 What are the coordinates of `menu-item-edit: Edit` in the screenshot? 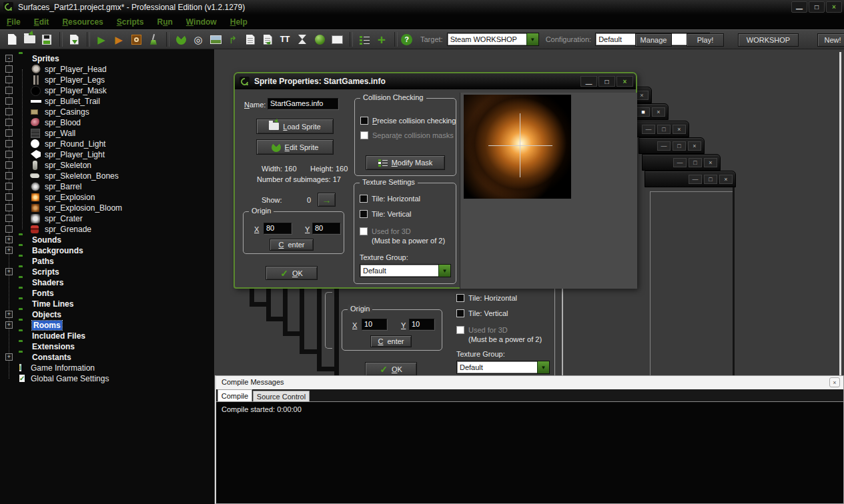 It's located at (41, 22).